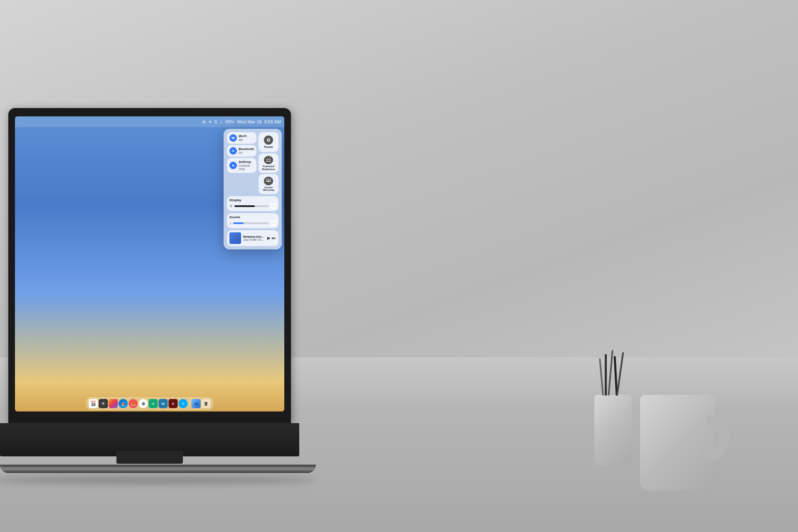 The height and width of the screenshot is (532, 798). I want to click on display-slider-row: ☀ ⋯, so click(253, 206).